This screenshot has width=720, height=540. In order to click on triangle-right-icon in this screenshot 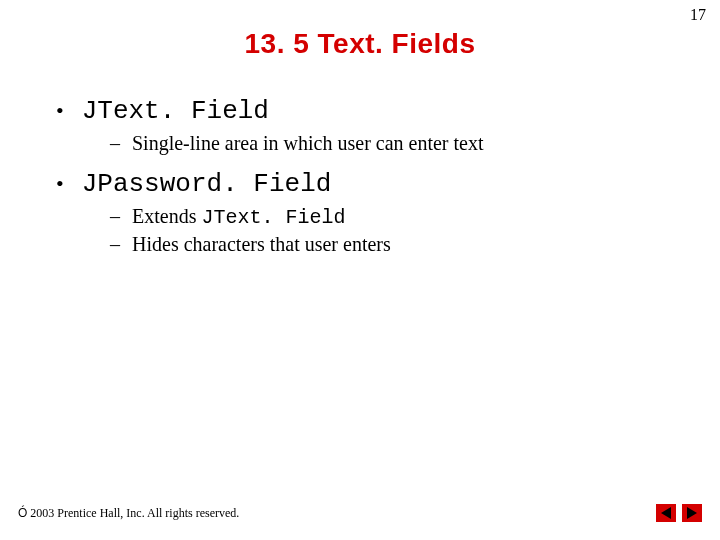, I will do `click(692, 513)`.